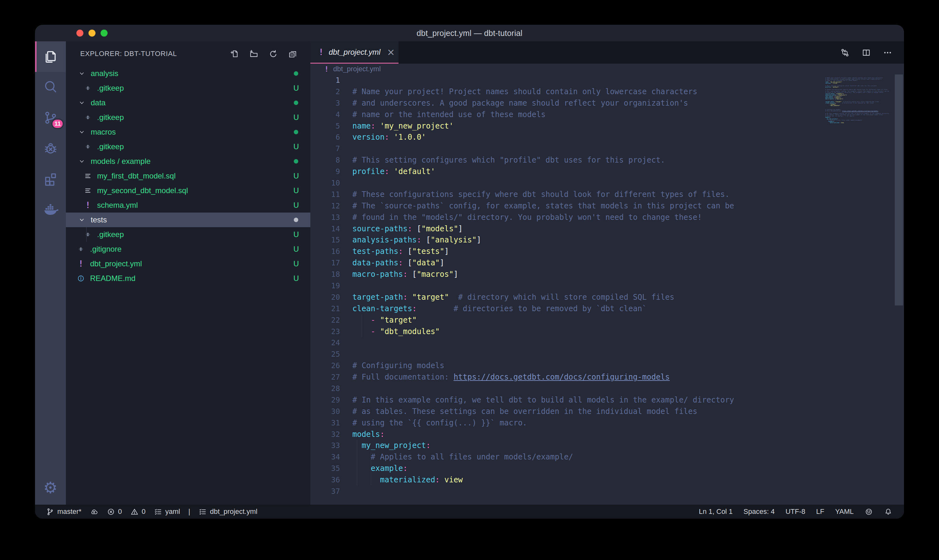 This screenshot has height=560, width=939. Describe the element at coordinates (104, 33) in the screenshot. I see `zoom-window-button` at that location.